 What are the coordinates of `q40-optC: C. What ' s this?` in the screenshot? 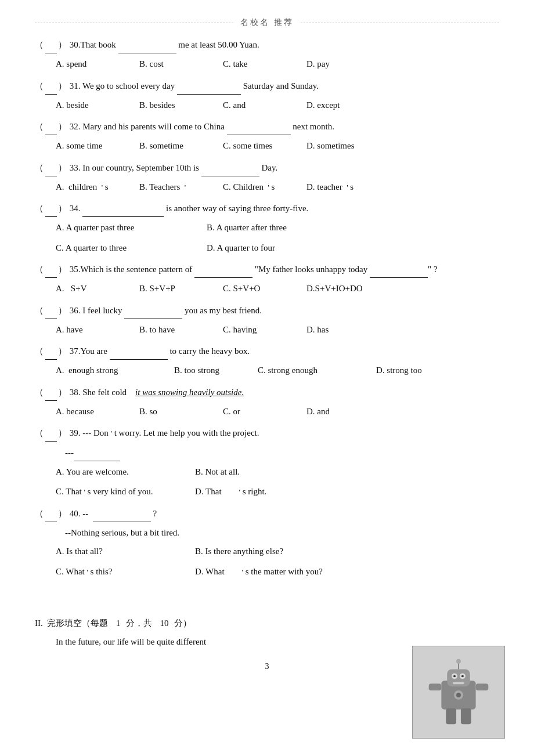 It's located at (120, 572).